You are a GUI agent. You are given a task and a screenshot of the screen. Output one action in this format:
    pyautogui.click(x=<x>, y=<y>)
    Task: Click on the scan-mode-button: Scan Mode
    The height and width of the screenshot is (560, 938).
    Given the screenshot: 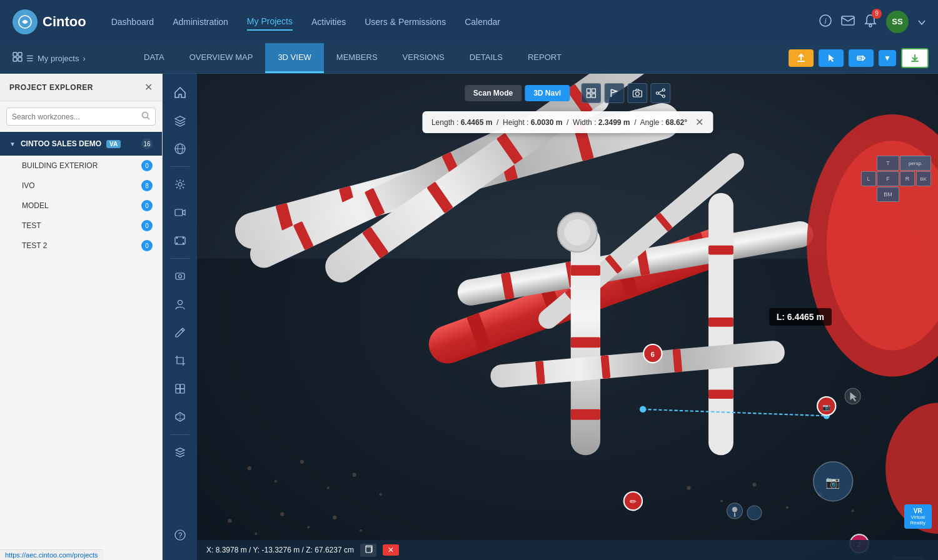 What is the action you would take?
    pyautogui.click(x=493, y=93)
    